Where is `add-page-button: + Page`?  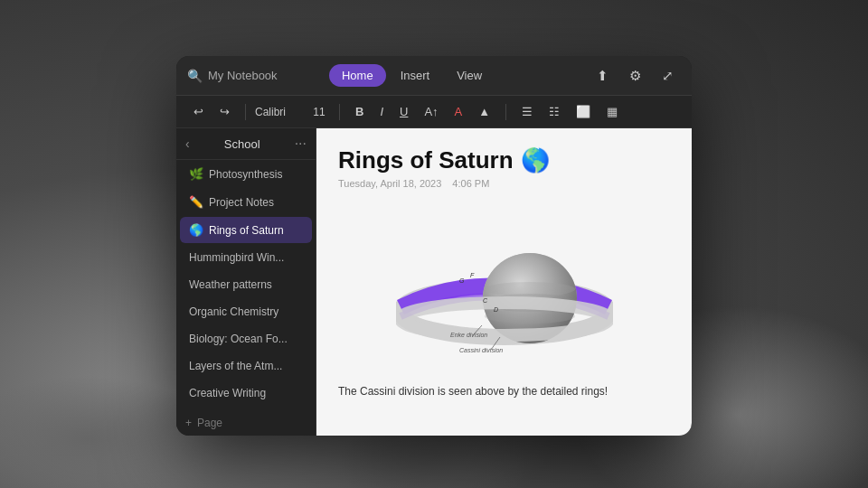 add-page-button: + Page is located at coordinates (246, 423).